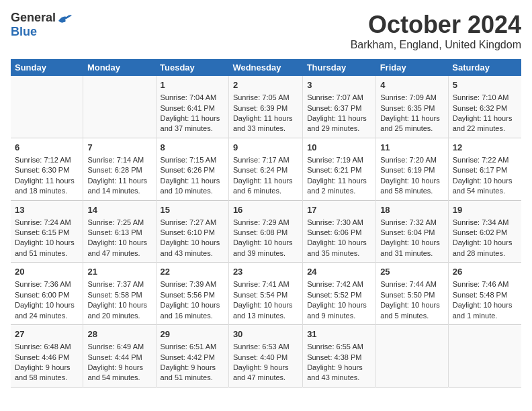 This screenshot has width=532, height=411. I want to click on cell-text: Daylight: 10 hours and 51 minutes., so click(47, 248).